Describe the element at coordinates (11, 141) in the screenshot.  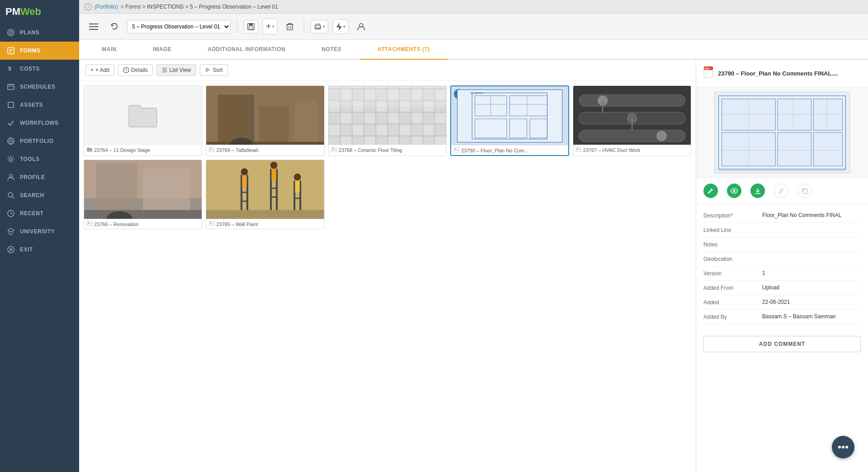
I see `portfolio-icon` at that location.